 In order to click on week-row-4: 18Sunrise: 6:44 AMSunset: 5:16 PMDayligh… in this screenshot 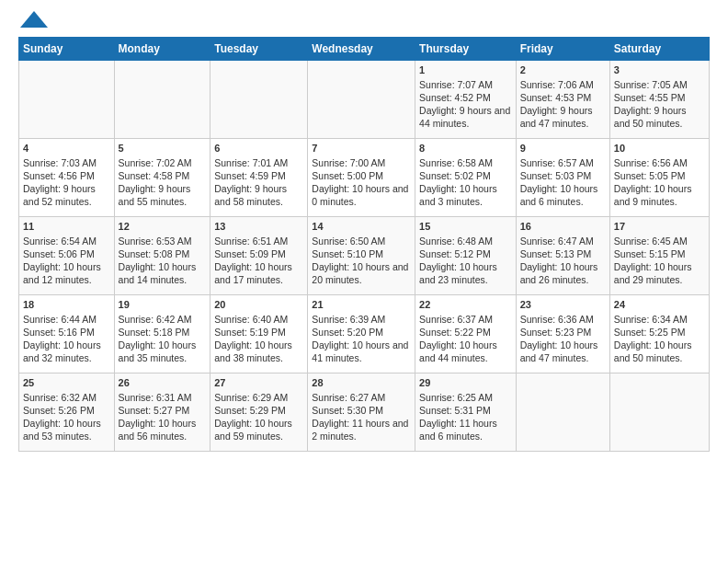, I will do `click(364, 335)`.